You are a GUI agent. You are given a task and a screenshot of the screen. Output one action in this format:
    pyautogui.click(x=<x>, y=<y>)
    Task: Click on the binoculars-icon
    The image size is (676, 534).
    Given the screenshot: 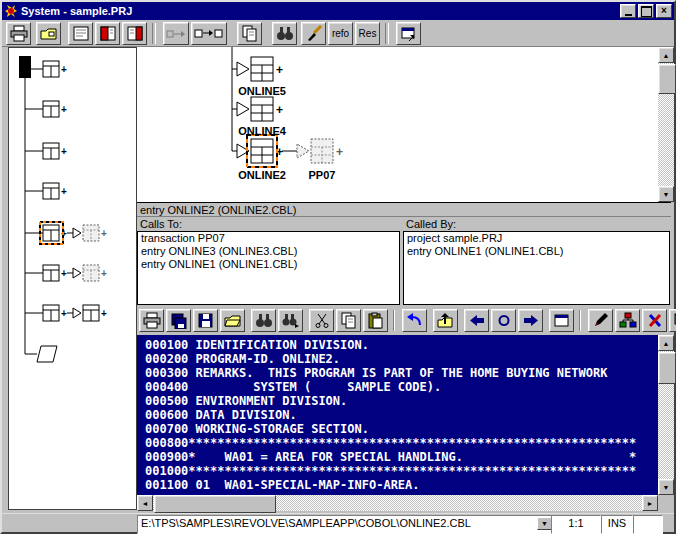 What is the action you would take?
    pyautogui.click(x=285, y=34)
    